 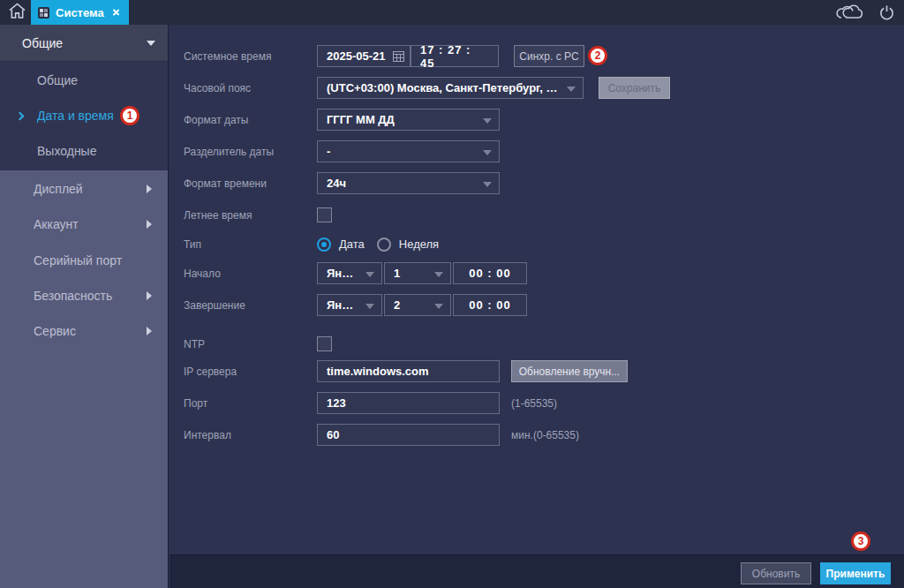 I want to click on type-radio-group: Дата Неделя, so click(x=378, y=244).